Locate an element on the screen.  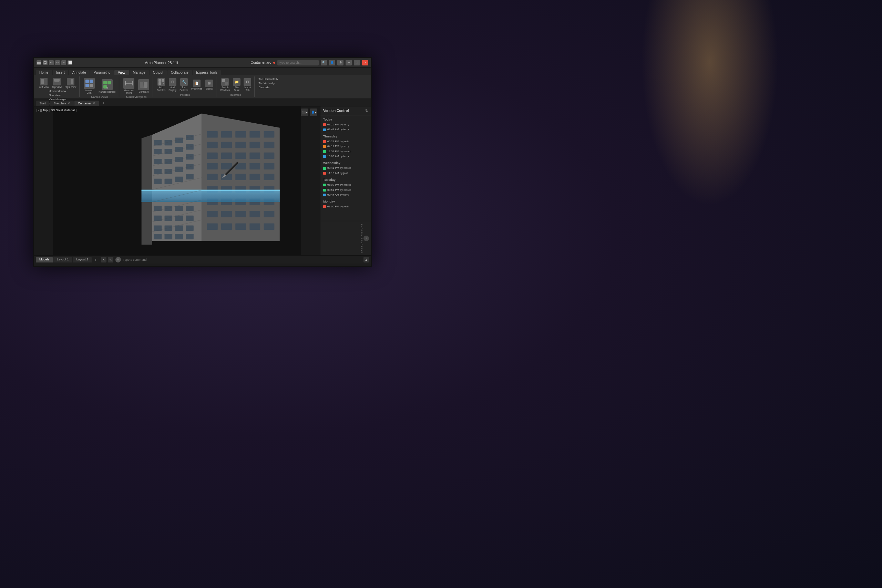
undo-icon: ↩ is located at coordinates (51, 63).